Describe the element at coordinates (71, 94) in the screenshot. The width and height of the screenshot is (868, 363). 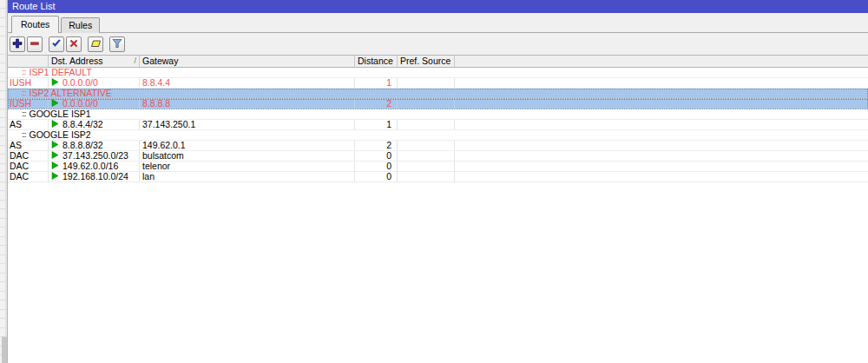
I see `comment-text: ISP2 ALTERNATIVE` at that location.